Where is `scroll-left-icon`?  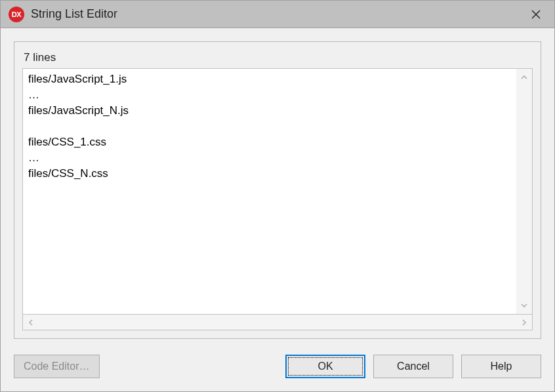 scroll-left-icon is located at coordinates (31, 323).